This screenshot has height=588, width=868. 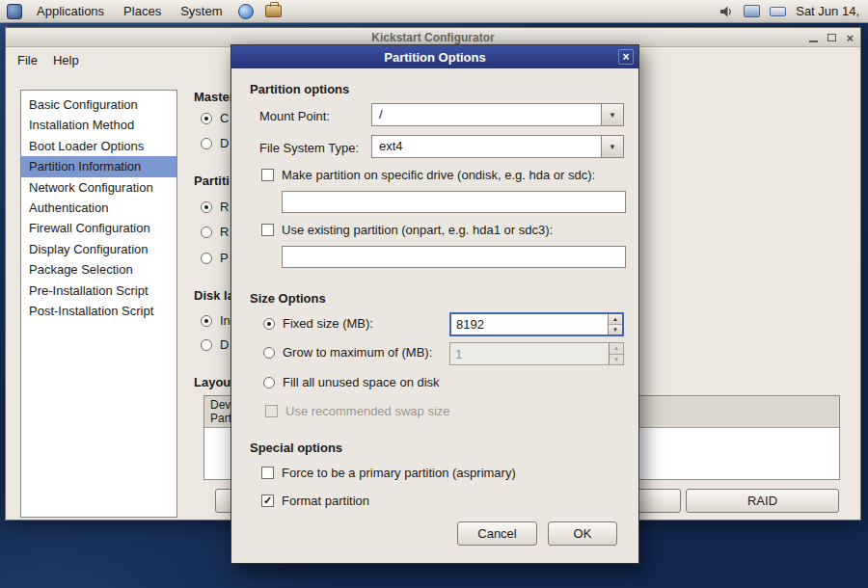 What do you see at coordinates (216, 320) in the screenshot?
I see `disk-option-row-1: In` at bounding box center [216, 320].